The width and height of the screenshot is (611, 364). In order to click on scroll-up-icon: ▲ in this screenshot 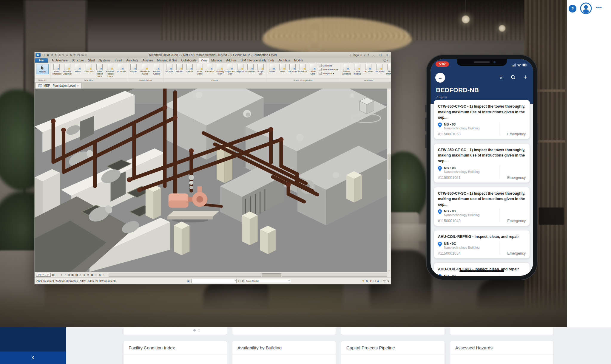, I will do `click(389, 90)`.